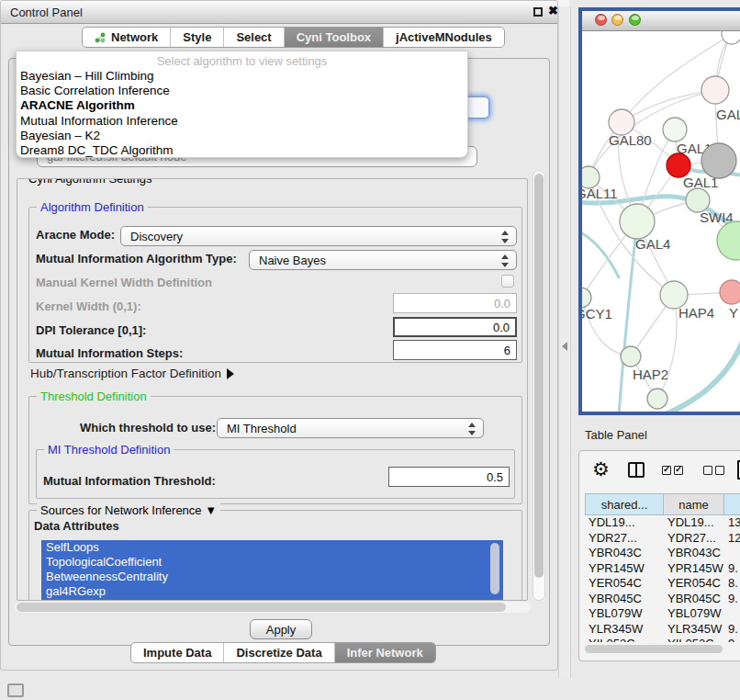  What do you see at coordinates (637, 221) in the screenshot?
I see `network-node-gal4` at bounding box center [637, 221].